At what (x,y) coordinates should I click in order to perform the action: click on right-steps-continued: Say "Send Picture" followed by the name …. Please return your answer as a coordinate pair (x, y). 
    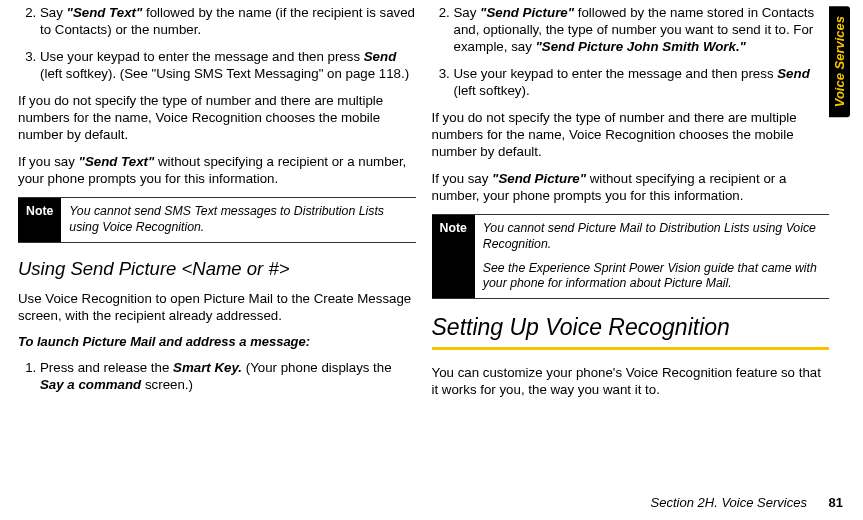
    Looking at the image, I should click on (631, 52).